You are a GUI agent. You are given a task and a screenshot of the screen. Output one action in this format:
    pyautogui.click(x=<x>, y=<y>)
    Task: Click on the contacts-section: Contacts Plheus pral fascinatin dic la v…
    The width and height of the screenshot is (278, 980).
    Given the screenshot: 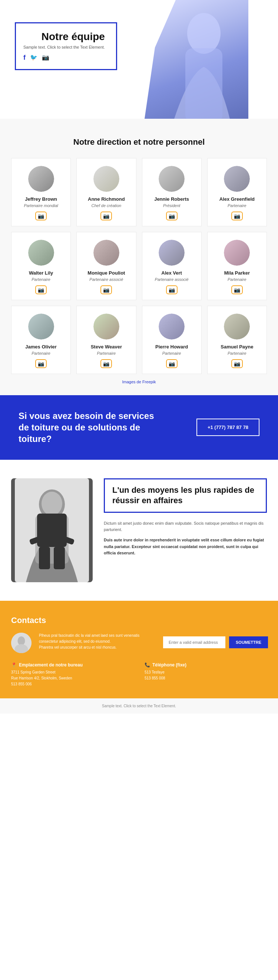 What is the action you would take?
    pyautogui.click(x=139, y=650)
    